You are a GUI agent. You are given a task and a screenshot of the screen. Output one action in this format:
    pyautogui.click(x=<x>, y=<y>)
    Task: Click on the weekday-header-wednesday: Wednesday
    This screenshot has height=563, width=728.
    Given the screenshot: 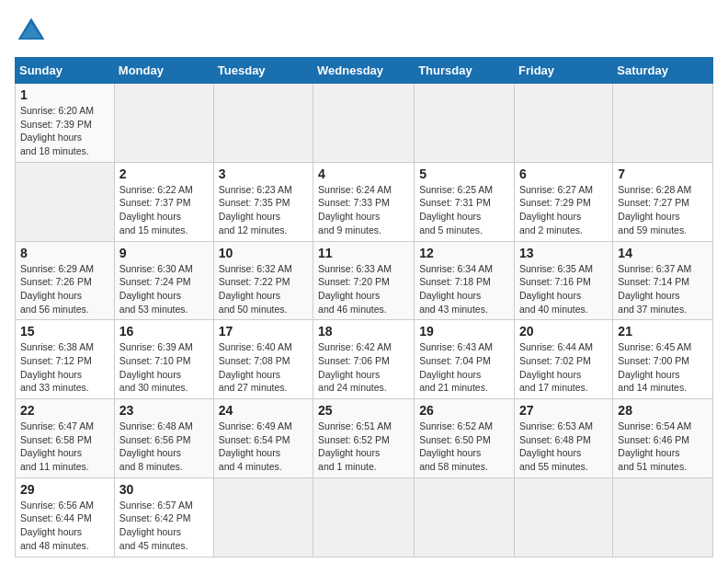 What is the action you would take?
    pyautogui.click(x=364, y=71)
    